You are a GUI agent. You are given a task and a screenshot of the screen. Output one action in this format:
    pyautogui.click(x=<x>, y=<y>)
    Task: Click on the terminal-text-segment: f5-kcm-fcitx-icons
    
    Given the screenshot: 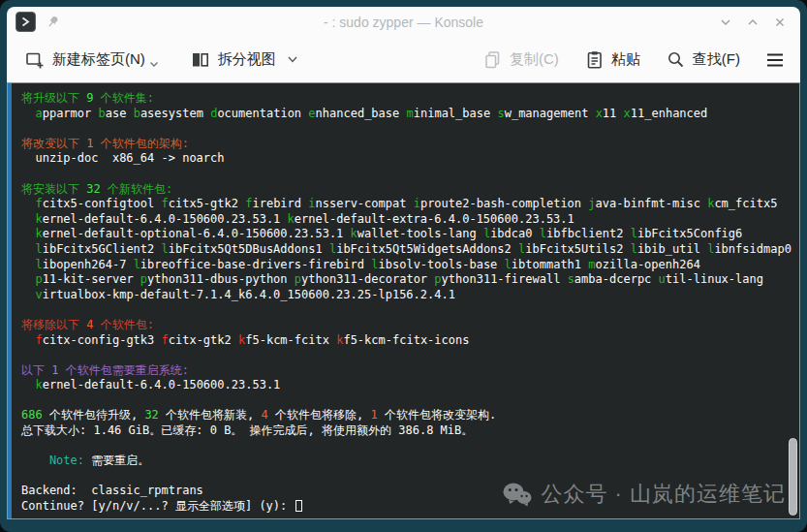 What is the action you would take?
    pyautogui.click(x=406, y=340)
    